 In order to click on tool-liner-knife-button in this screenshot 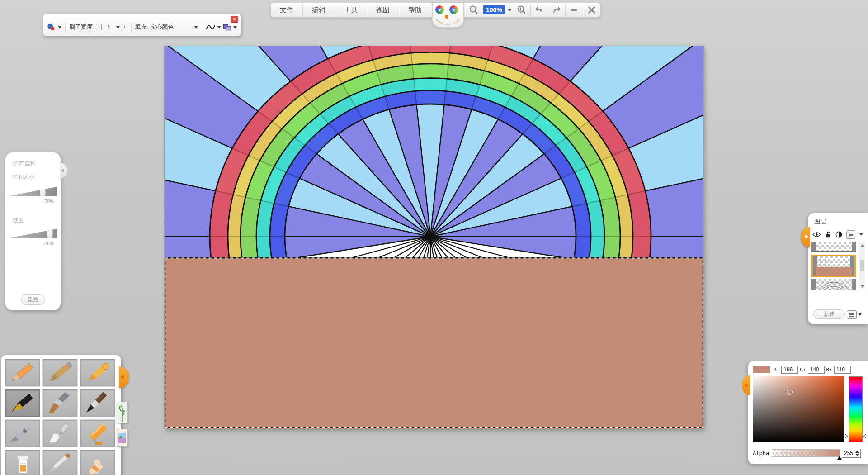, I will do `click(60, 462)`.